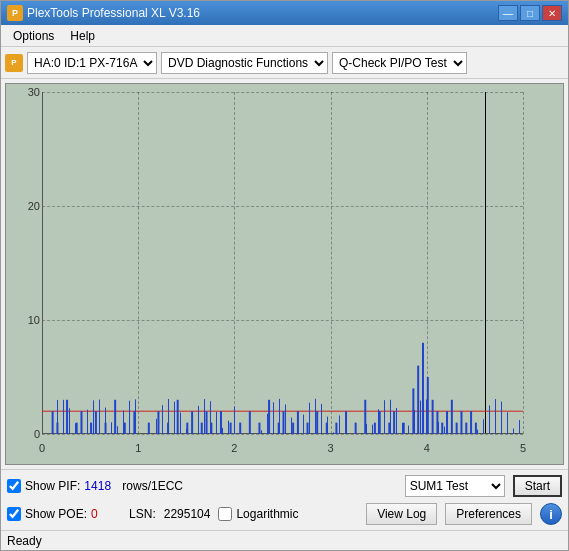 Image resolution: width=569 pixels, height=551 pixels. What do you see at coordinates (284, 540) in the screenshot?
I see `status-bar: Ready` at bounding box center [284, 540].